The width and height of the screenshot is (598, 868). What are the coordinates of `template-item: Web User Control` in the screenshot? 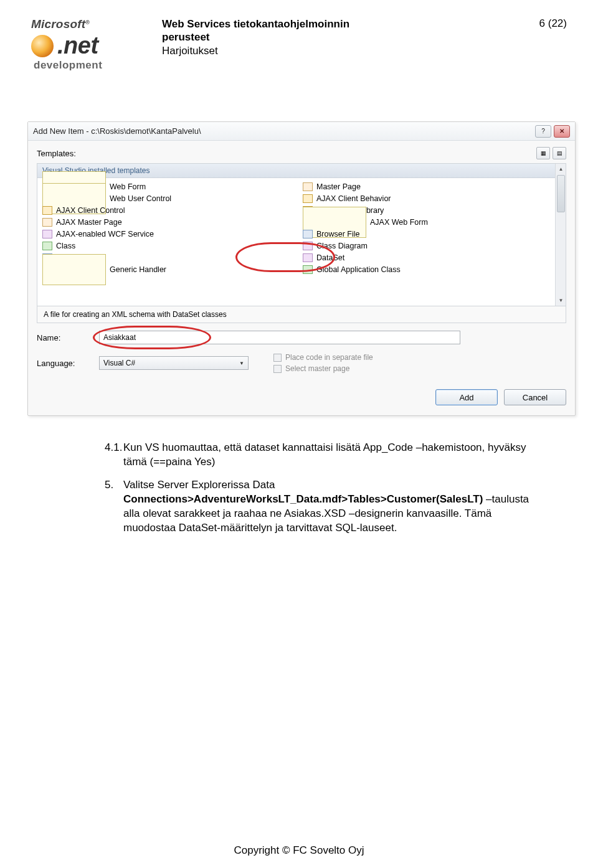 It's located at (171, 198).